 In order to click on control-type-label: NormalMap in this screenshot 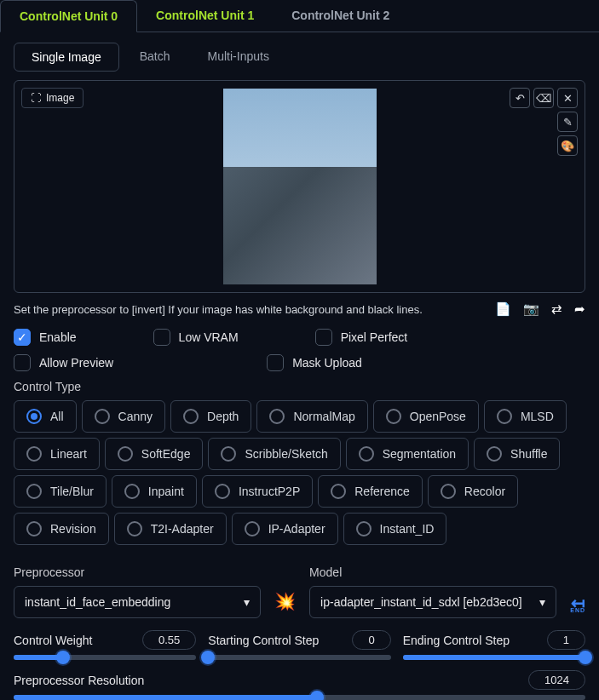, I will do `click(324, 416)`.